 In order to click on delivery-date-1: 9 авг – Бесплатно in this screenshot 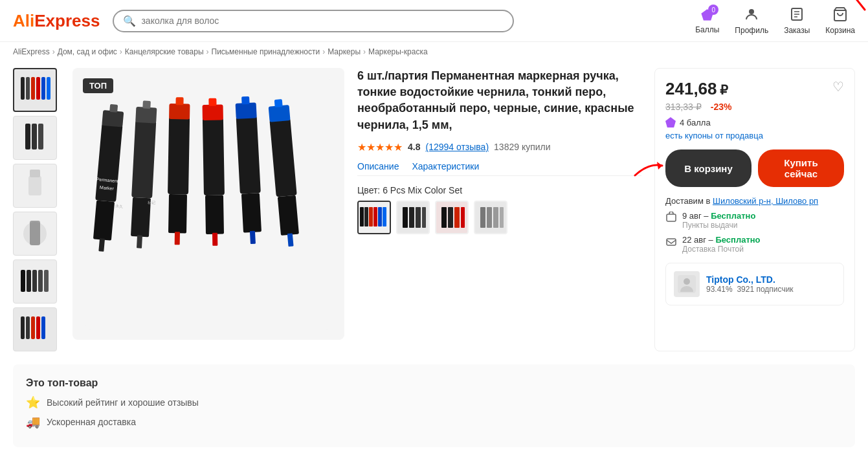, I will do `click(718, 216)`.